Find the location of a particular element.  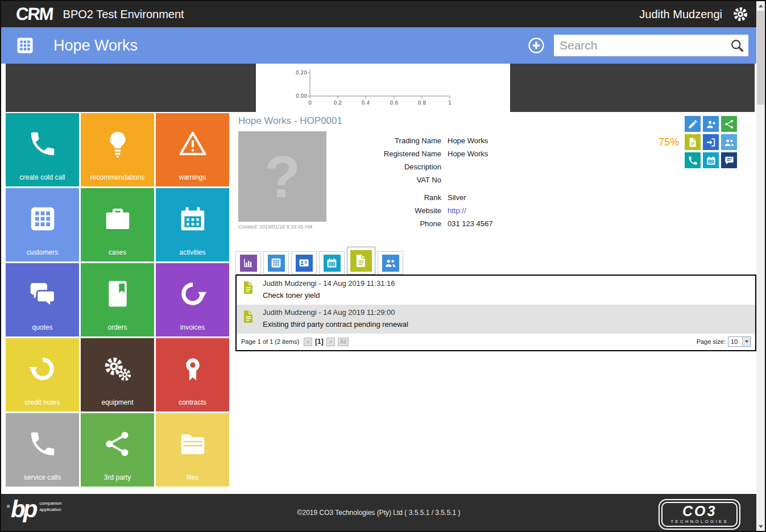

tile-label: quotes is located at coordinates (42, 327).